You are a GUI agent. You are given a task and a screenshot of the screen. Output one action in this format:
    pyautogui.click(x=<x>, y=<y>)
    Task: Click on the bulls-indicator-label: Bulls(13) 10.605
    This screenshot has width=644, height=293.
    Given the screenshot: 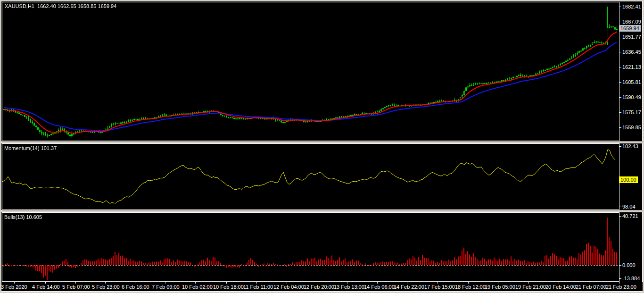 What is the action you would take?
    pyautogui.click(x=23, y=217)
    